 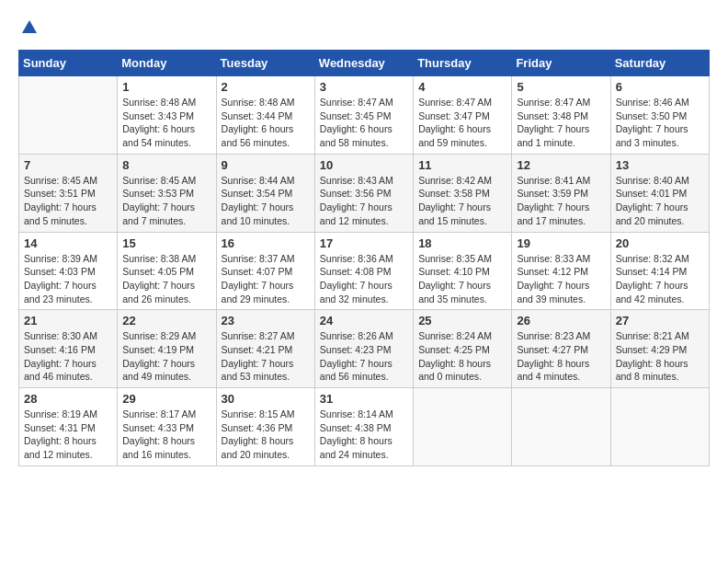 I want to click on weekday-header: Tuesday, so click(x=265, y=63).